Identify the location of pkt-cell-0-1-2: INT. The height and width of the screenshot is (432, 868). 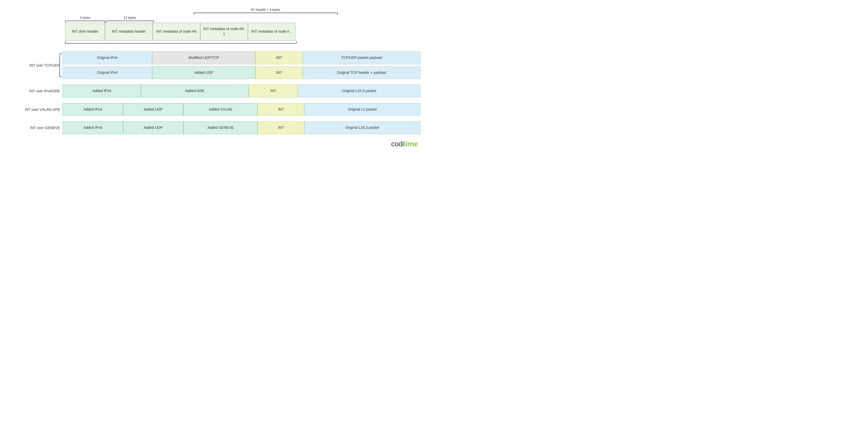
(279, 73).